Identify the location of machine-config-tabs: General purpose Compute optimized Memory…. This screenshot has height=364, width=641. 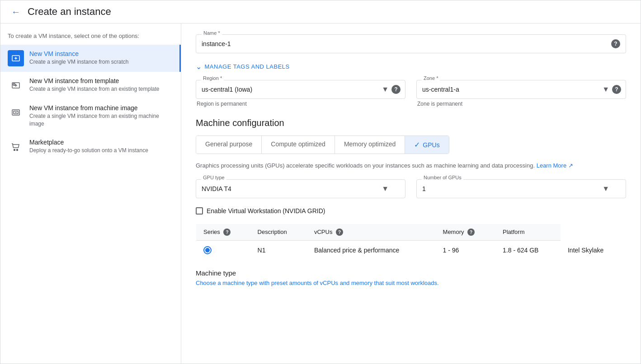
(323, 145).